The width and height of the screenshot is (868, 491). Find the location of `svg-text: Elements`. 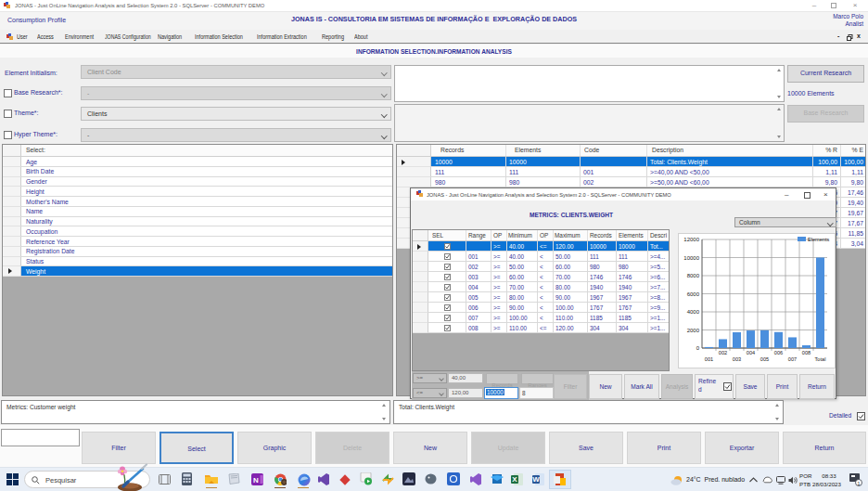

svg-text: Elements is located at coordinates (819, 239).